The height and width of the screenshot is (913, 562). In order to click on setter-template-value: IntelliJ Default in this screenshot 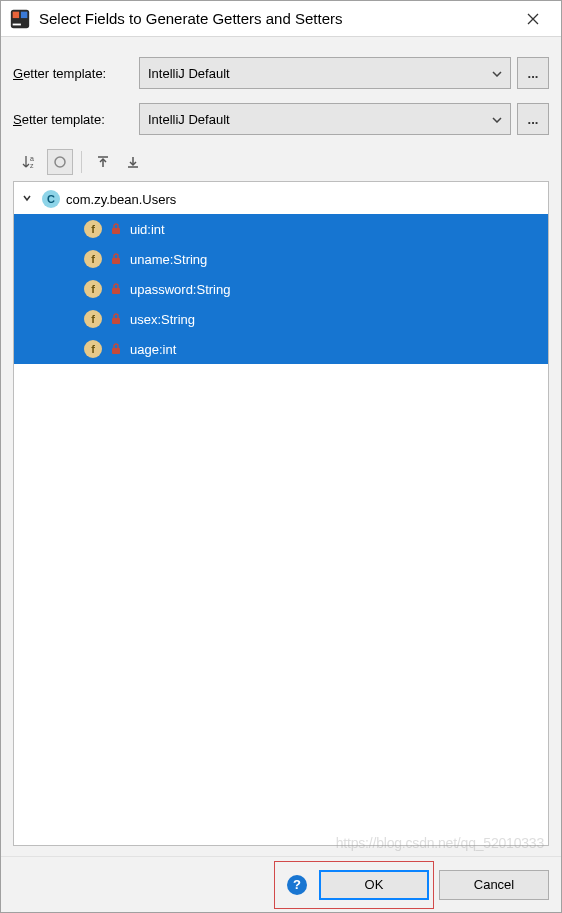, I will do `click(189, 120)`.